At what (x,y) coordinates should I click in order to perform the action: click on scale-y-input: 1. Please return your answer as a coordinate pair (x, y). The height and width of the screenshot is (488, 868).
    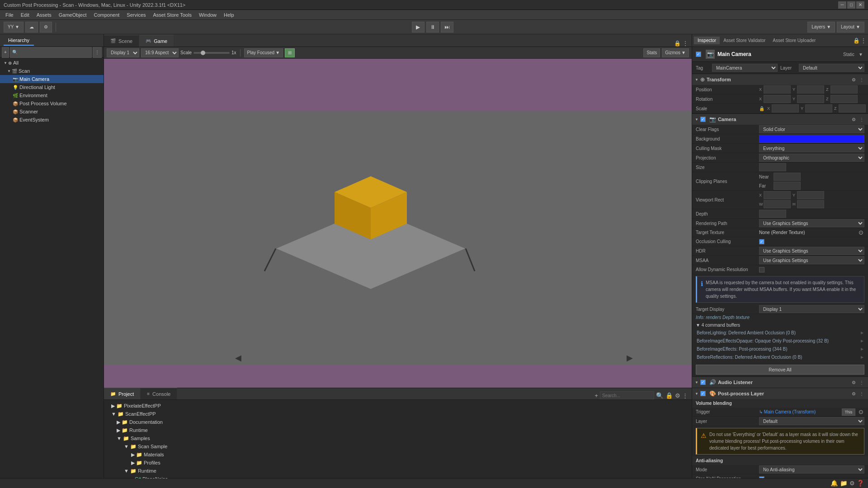
    Looking at the image, I should click on (819, 108).